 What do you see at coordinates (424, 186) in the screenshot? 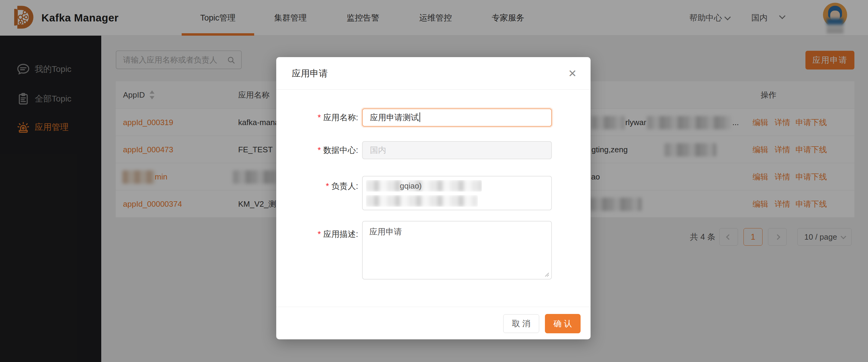
I see `owner-tag: gqiao)` at bounding box center [424, 186].